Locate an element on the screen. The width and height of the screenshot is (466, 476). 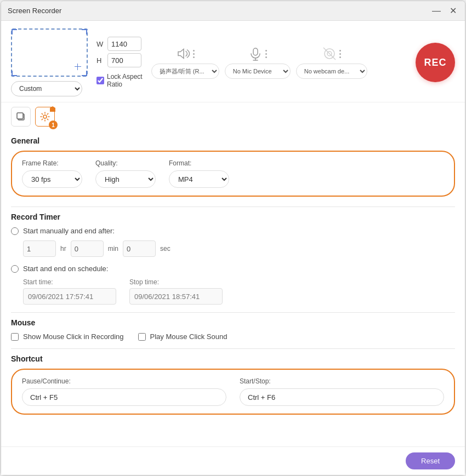
mic-icon-row is located at coordinates (258, 54).